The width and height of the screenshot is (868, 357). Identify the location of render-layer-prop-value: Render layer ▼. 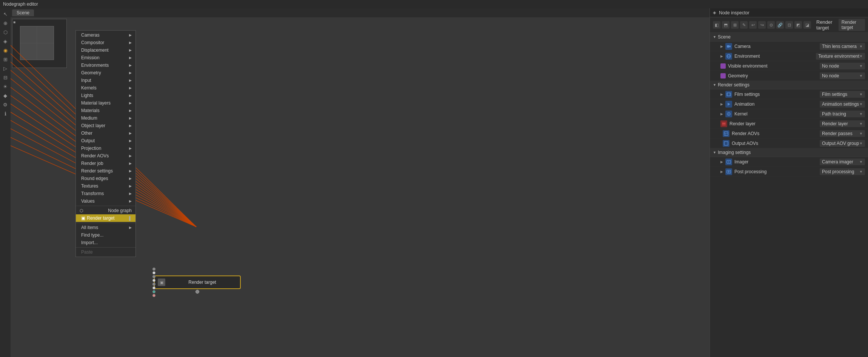
(842, 124).